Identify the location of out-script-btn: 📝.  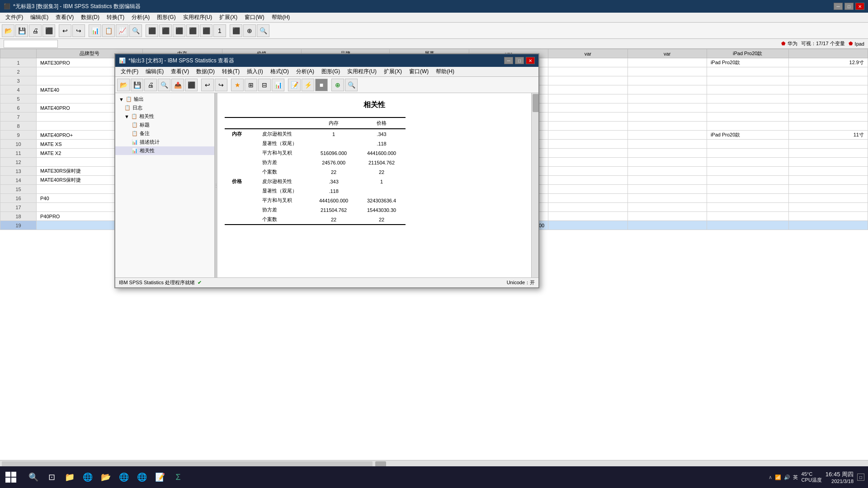
(294, 85).